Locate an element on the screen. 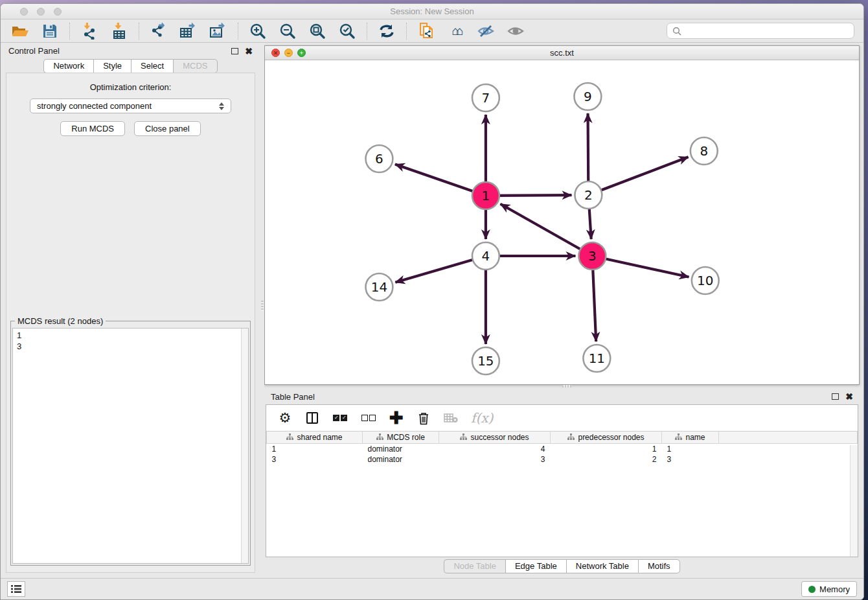  show-all-icon is located at coordinates (516, 31).